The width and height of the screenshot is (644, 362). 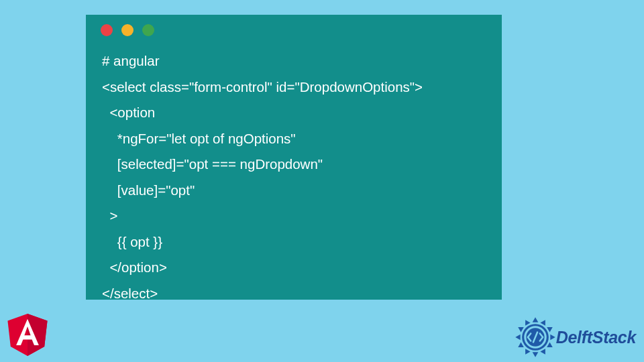 I want to click on code-line: [value]="opt", so click(x=148, y=190).